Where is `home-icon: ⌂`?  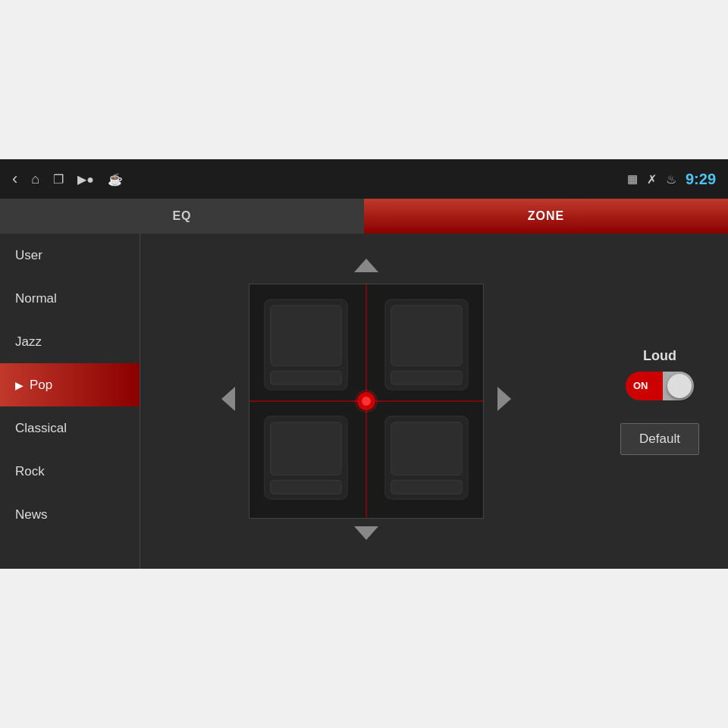 home-icon: ⌂ is located at coordinates (35, 179).